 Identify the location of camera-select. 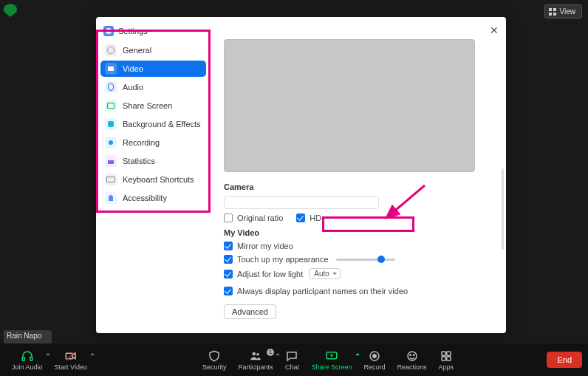
(301, 202).